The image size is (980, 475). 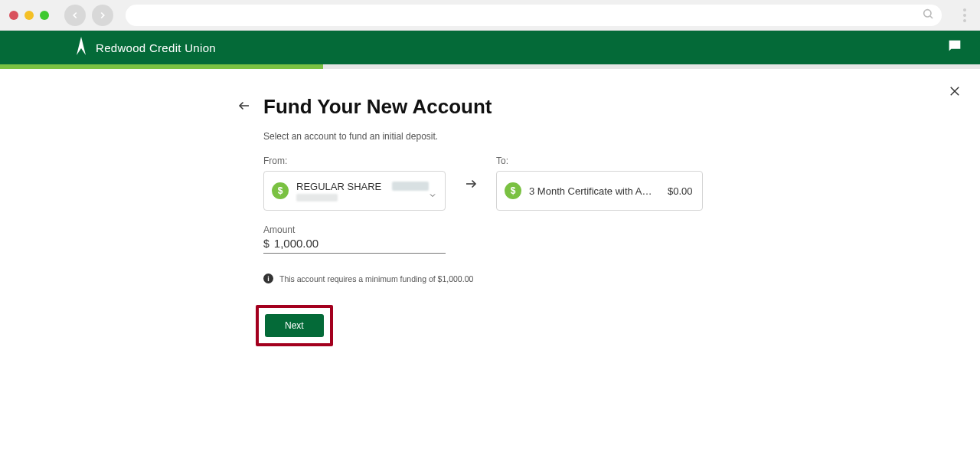 I want to click on browser-back-button, so click(x=75, y=15).